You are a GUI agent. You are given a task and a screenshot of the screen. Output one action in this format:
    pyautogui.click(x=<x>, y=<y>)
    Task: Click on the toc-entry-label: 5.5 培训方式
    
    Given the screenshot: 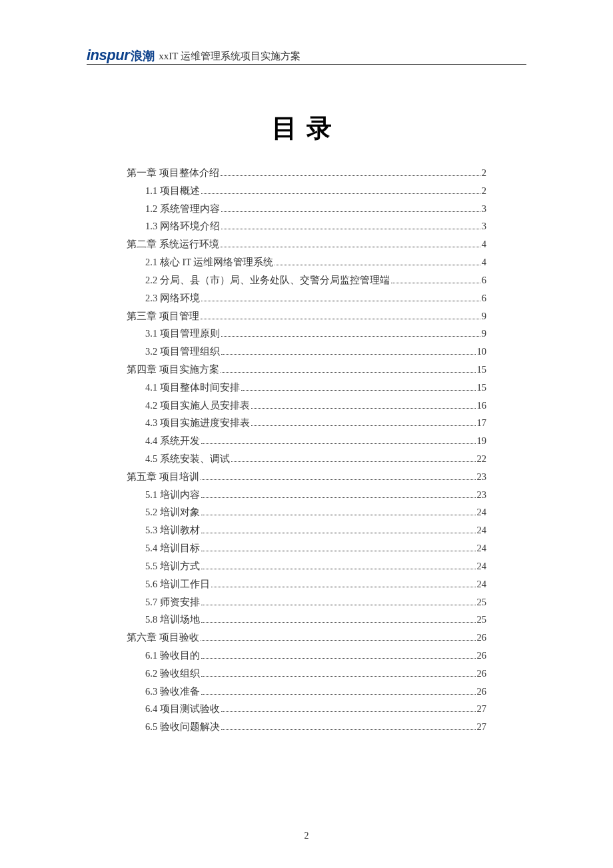 What is the action you would take?
    pyautogui.click(x=173, y=567)
    